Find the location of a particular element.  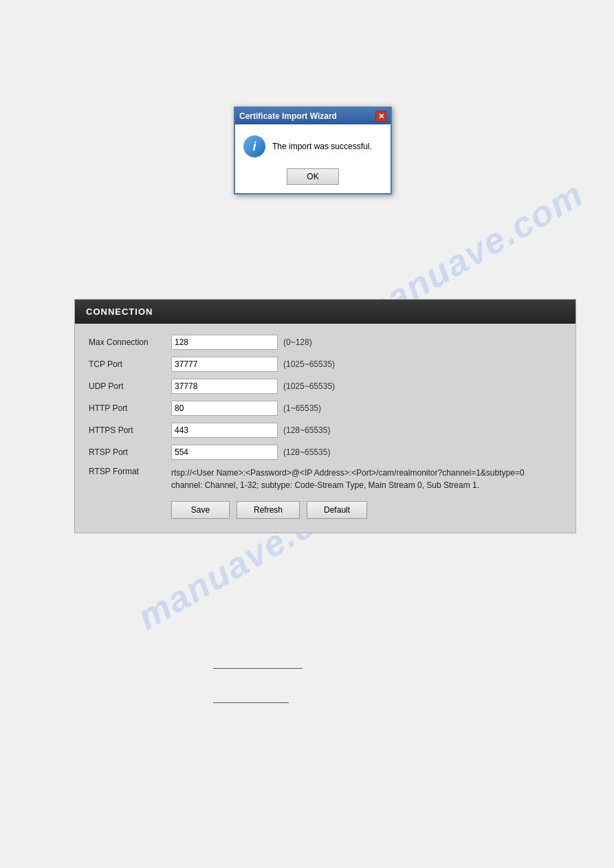

field-label-0: Max Connection is located at coordinates (130, 342).